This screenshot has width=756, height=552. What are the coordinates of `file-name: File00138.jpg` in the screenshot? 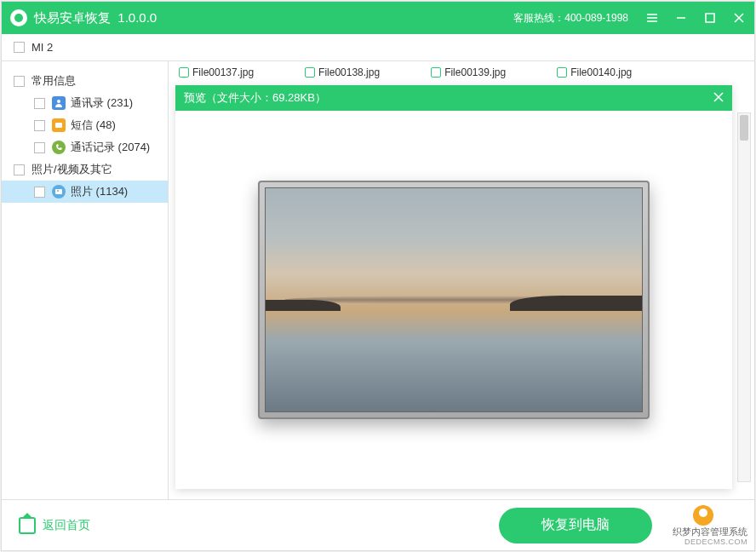 It's located at (349, 72).